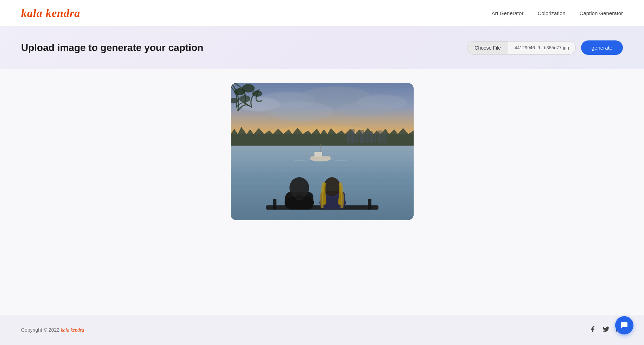 This screenshot has height=345, width=644. What do you see at coordinates (322, 152) in the screenshot?
I see `scene-illustration` at bounding box center [322, 152].